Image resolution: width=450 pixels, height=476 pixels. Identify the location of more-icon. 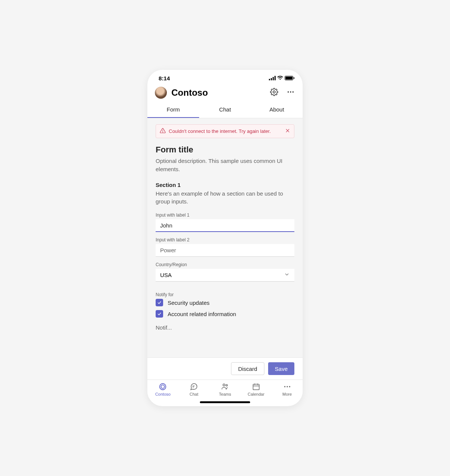
(287, 387).